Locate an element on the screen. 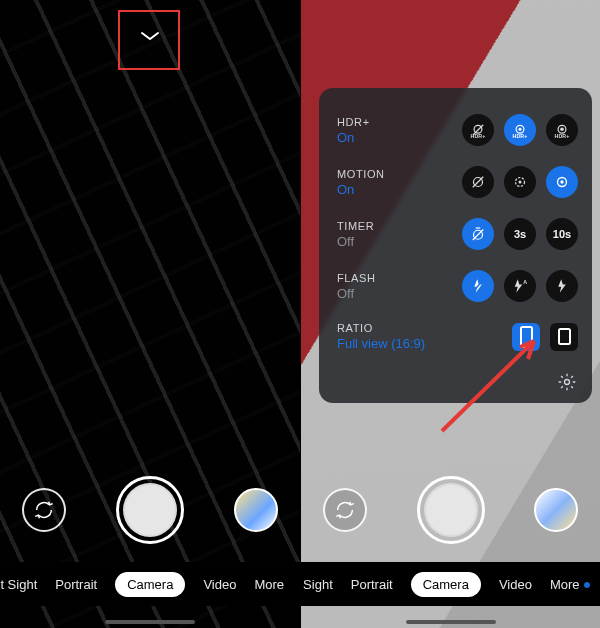  flash-off-option is located at coordinates (478, 286).